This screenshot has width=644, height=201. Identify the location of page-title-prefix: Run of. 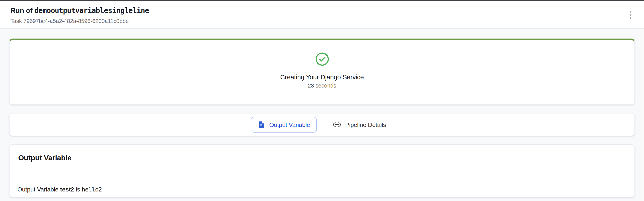
(22, 10).